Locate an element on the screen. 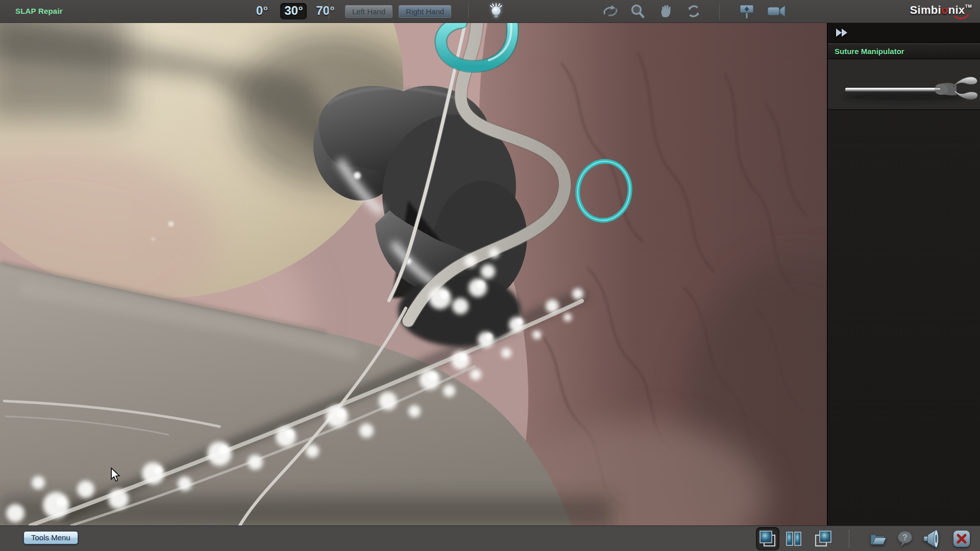 This screenshot has width=980, height=551. video-camera-icon is located at coordinates (776, 11).